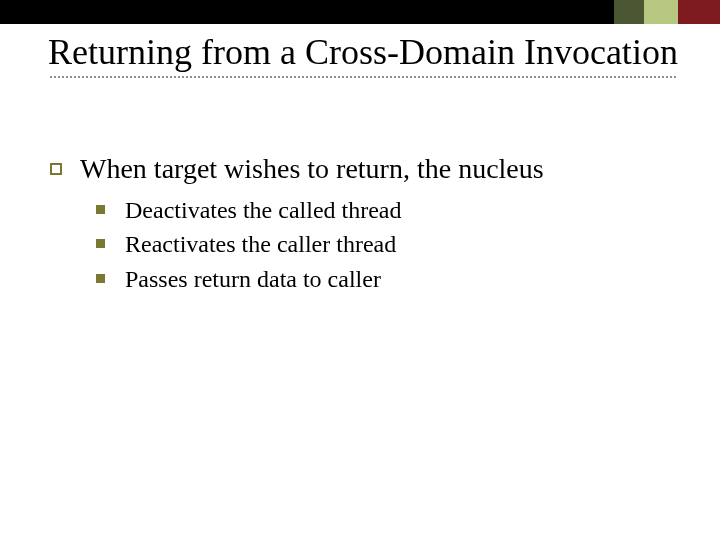  Describe the element at coordinates (253, 280) in the screenshot. I see `sub-bullet-text: Passes return data to caller` at that location.